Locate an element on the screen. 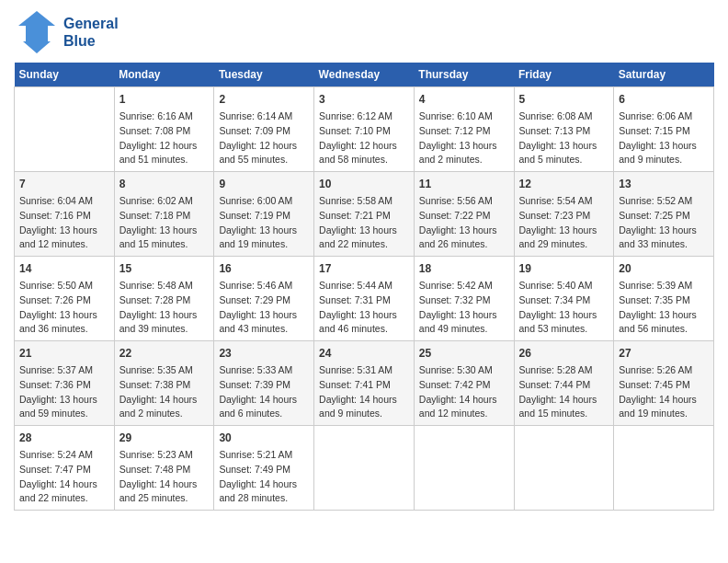 The width and height of the screenshot is (728, 563). logo: GeneralBlue is located at coordinates (66, 32).